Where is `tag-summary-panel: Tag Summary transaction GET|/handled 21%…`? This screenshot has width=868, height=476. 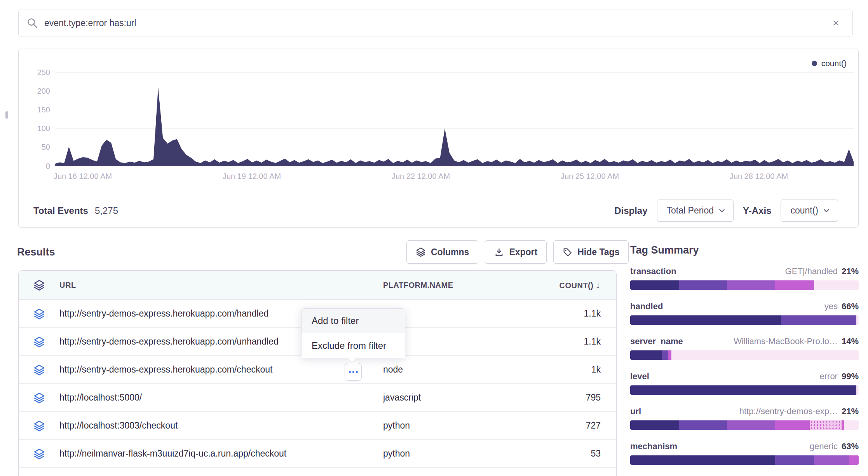 tag-summary-panel: Tag Summary transaction GET|/handled 21%… is located at coordinates (744, 360).